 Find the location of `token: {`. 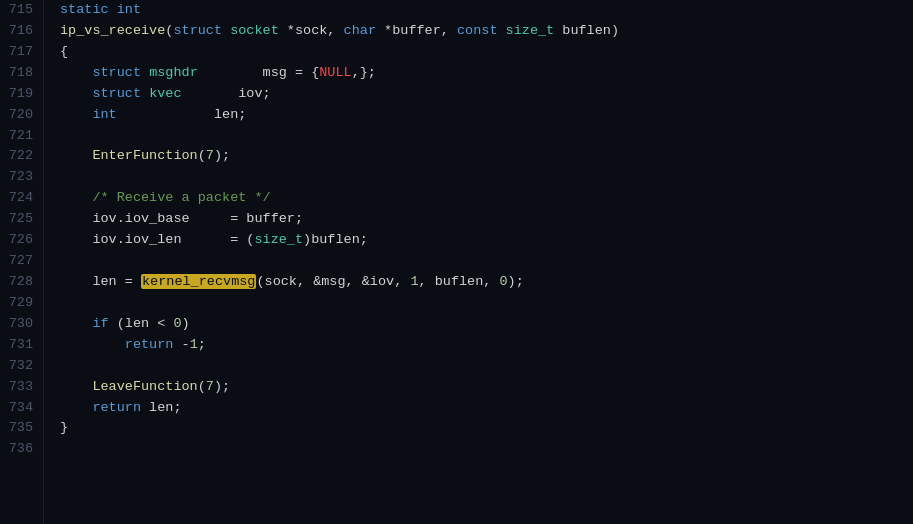

token: { is located at coordinates (64, 52).